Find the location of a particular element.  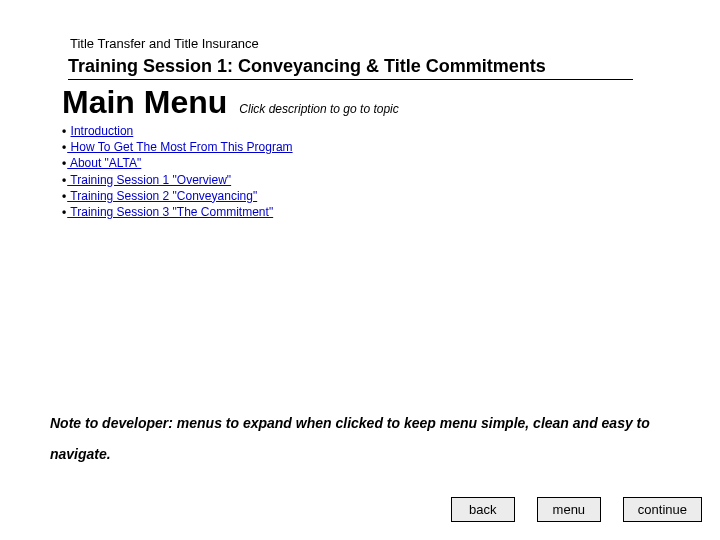

menu-link-session3: Training Session 3 "The Commitment" is located at coordinates (170, 212).